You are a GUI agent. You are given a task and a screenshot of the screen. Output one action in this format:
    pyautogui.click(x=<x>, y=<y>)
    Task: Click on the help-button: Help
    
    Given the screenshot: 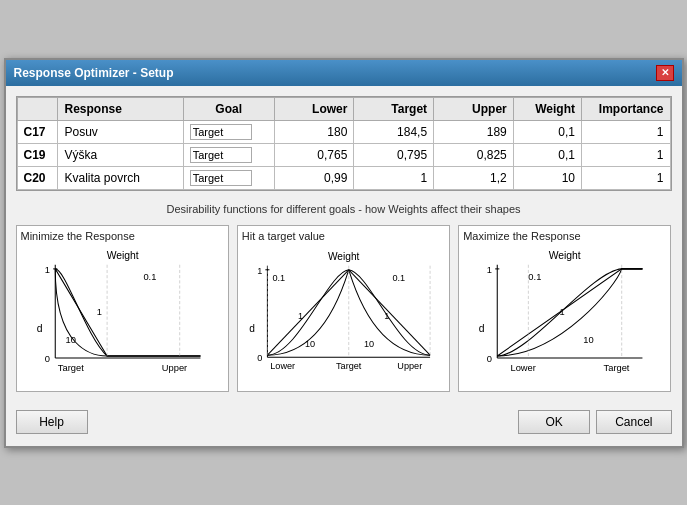 What is the action you would take?
    pyautogui.click(x=52, y=422)
    